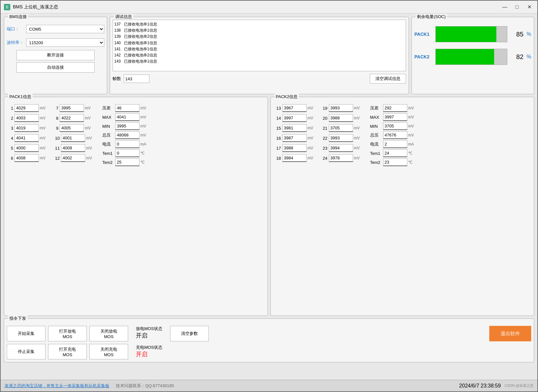 This screenshot has width=538, height=392. Describe the element at coordinates (149, 329) in the screenshot. I see `discharge-mos-label: 放电MOS状态` at that location.